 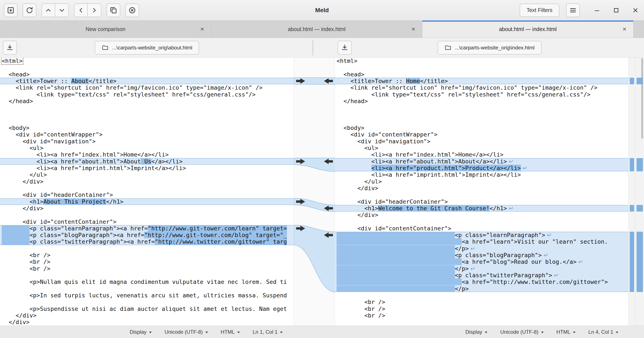 What do you see at coordinates (564, 332) in the screenshot?
I see `syntax-label: HTML` at bounding box center [564, 332].